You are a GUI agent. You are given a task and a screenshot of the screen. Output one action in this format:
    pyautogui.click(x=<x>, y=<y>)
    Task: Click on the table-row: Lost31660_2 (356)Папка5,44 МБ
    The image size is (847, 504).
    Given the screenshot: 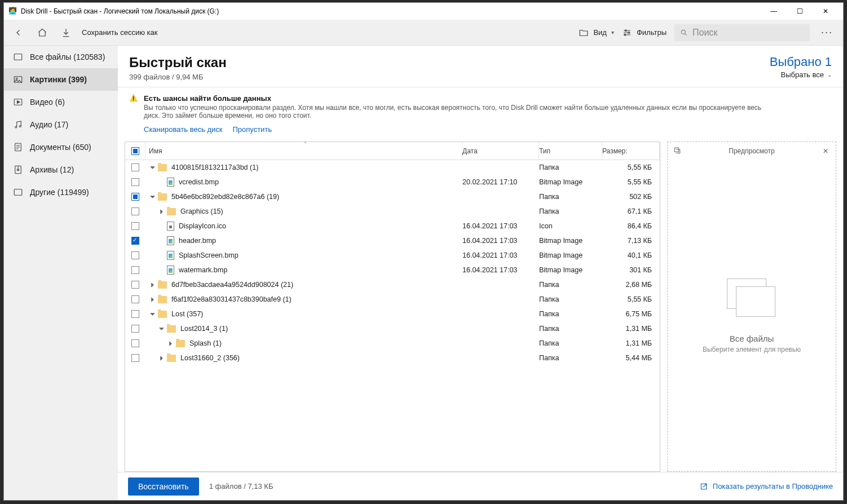 What is the action you would take?
    pyautogui.click(x=392, y=358)
    